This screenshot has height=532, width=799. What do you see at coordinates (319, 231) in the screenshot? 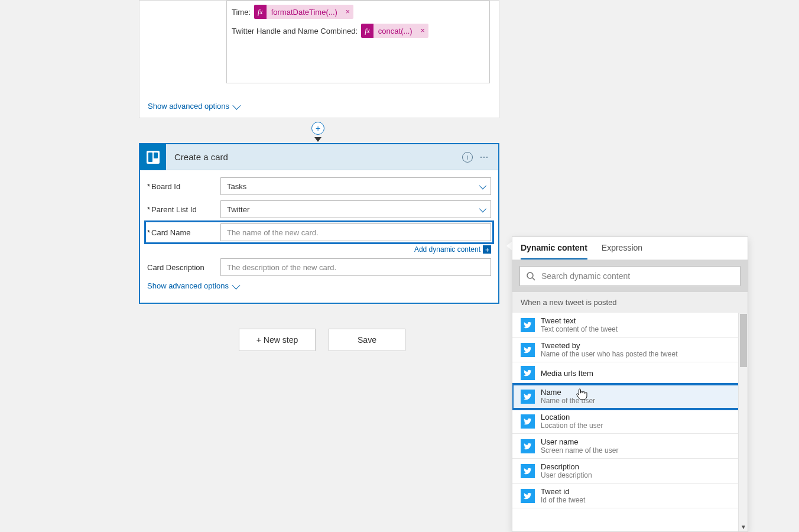
I see `action-body: Board Id Tasks Parent List Id Twitter Ca…` at bounding box center [319, 231].